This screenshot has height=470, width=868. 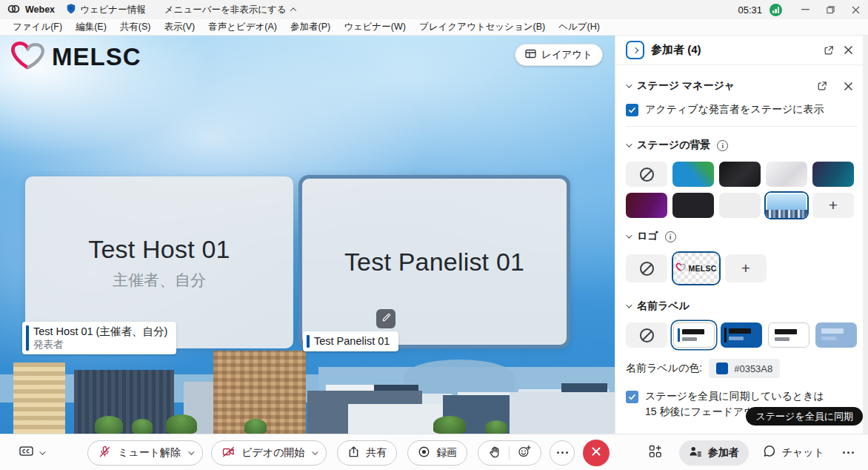 What do you see at coordinates (482, 27) in the screenshot?
I see `menu-breakout-sessions: ブレイクアウトセッション(B)` at bounding box center [482, 27].